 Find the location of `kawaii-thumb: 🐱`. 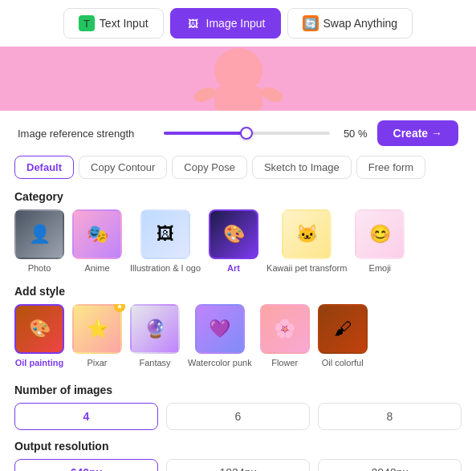

kawaii-thumb: 🐱 is located at coordinates (307, 234).